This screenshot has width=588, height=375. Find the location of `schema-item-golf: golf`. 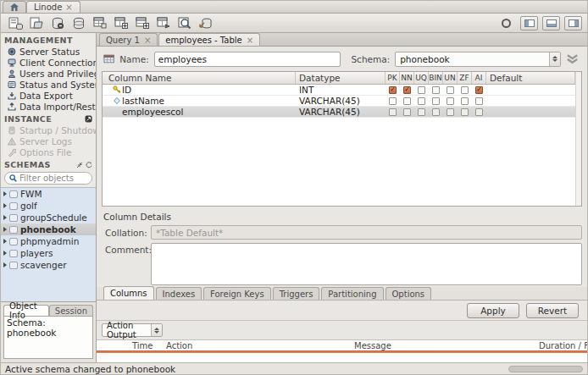

schema-item-golf: golf is located at coordinates (48, 206).